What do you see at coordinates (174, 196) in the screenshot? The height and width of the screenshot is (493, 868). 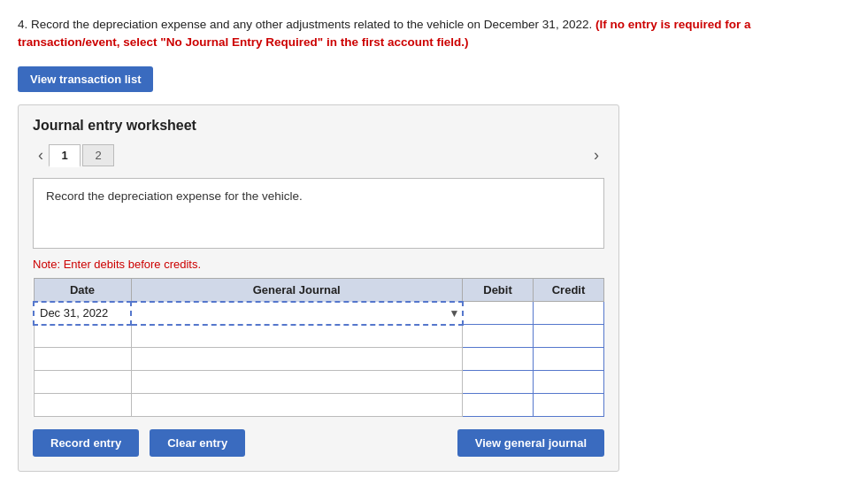 I see `description-text: Record the depreciation expense for the …` at bounding box center [174, 196].